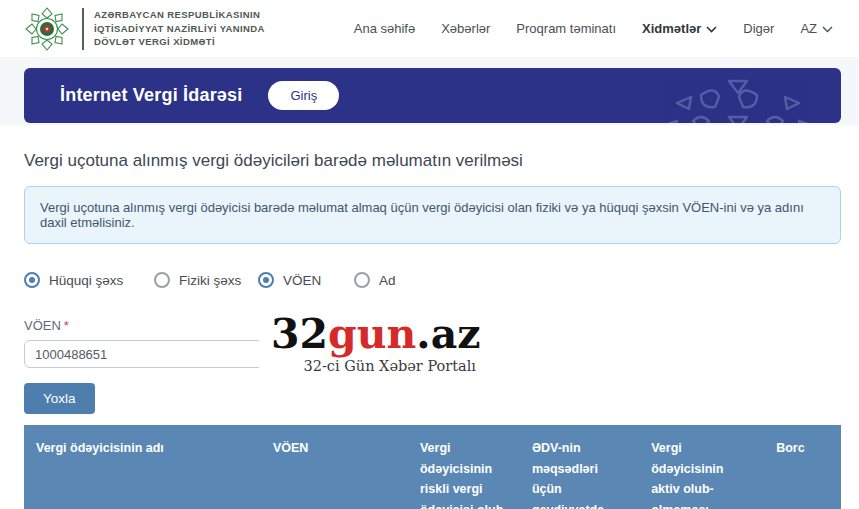 This screenshot has width=859, height=509. I want to click on radio-name-label: Ad, so click(388, 280).